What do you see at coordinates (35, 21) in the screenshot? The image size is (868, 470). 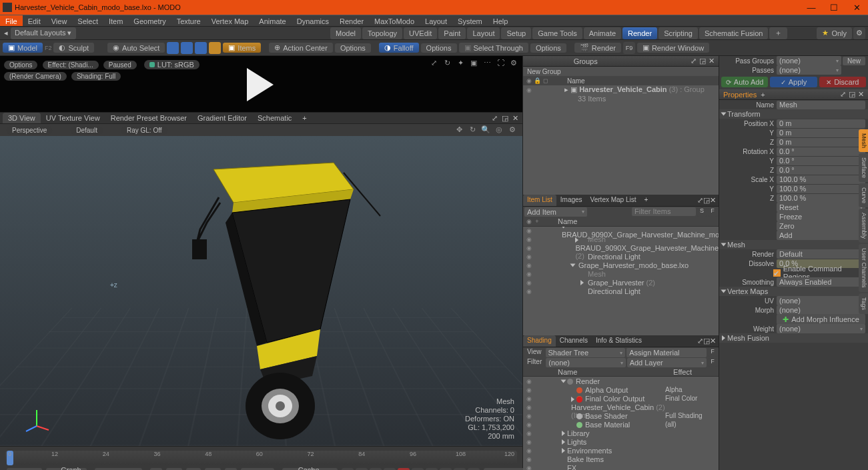 I see `menu-edit: Edit` at bounding box center [35, 21].